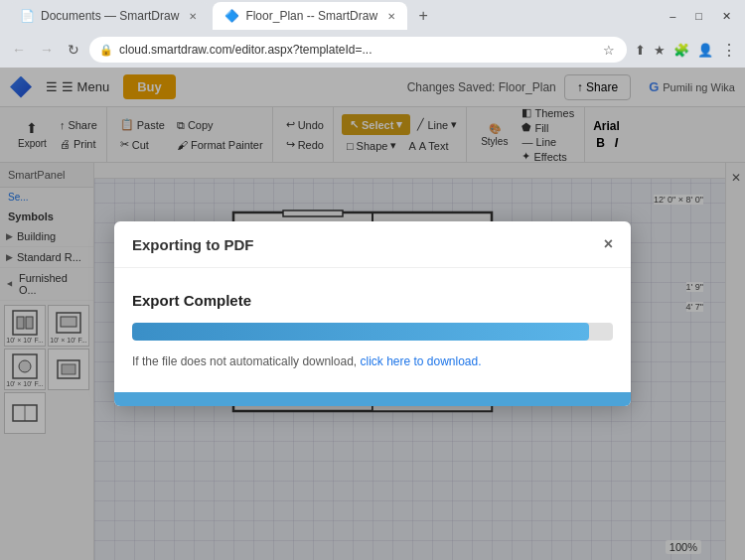  I want to click on tab-close-documents: ✕, so click(193, 16).